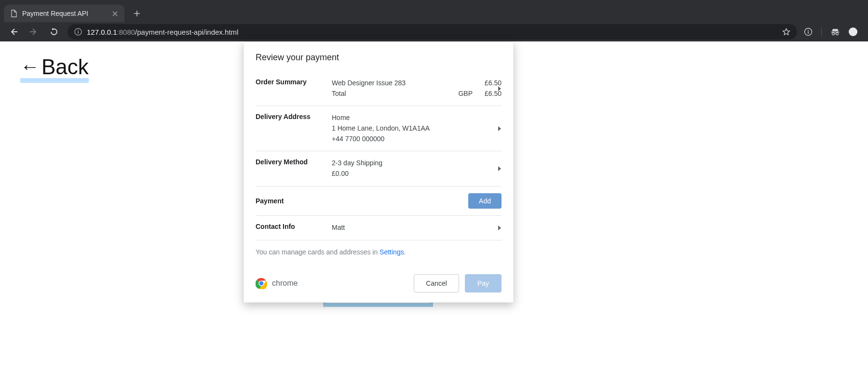 This screenshot has width=868, height=385. What do you see at coordinates (14, 32) in the screenshot?
I see `back-button` at bounding box center [14, 32].